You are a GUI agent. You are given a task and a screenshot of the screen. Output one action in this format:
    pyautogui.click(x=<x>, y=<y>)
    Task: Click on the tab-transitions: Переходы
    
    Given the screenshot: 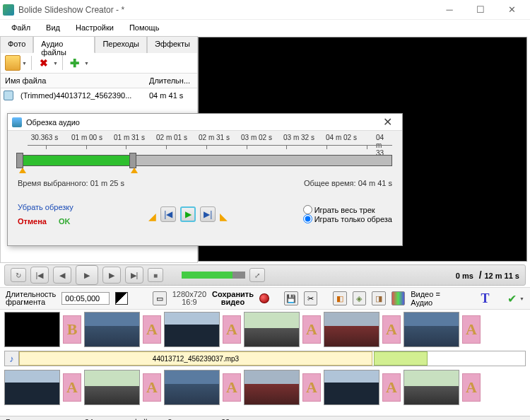 What is the action you would take?
    pyautogui.click(x=121, y=45)
    